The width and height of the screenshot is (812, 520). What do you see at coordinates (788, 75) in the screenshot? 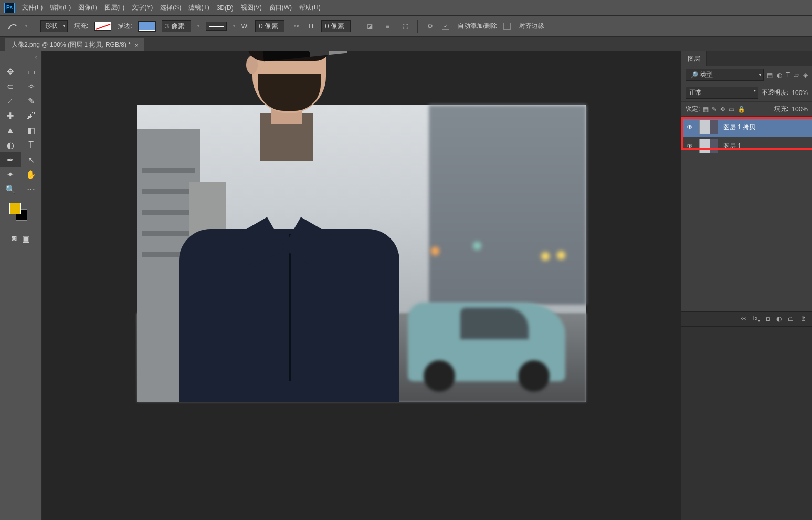
I see `filter-type-icon: T` at bounding box center [788, 75].